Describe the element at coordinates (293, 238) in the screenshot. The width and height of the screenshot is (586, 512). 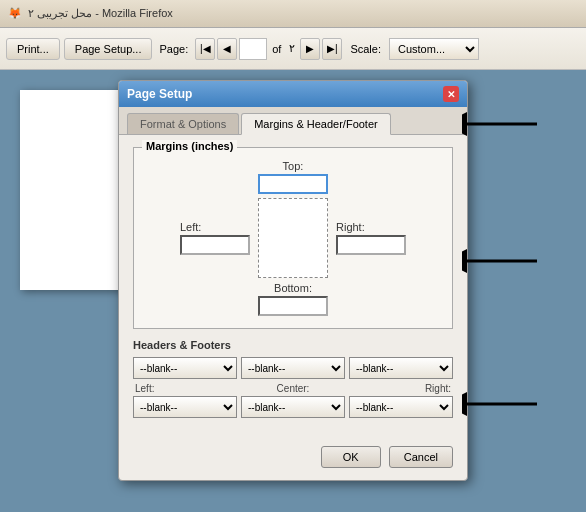
I see `page-schematic` at that location.